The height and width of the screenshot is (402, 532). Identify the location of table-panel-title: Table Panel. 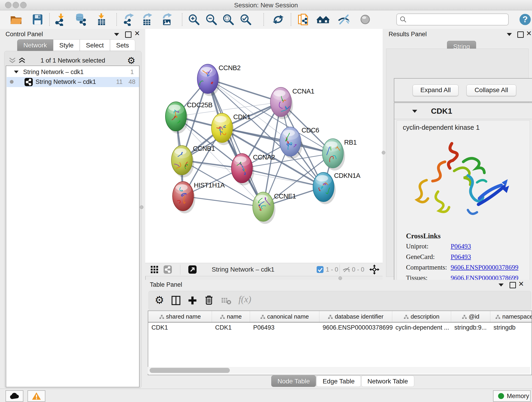
(166, 285).